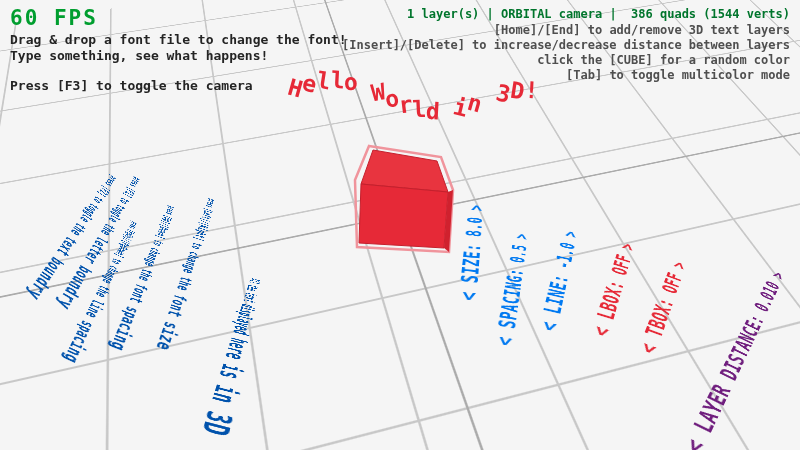 The image size is (800, 450). What do you see at coordinates (598, 14) in the screenshot?
I see `status-line: 1 layer(s) | ORBITAL camera | 386 quads …` at bounding box center [598, 14].